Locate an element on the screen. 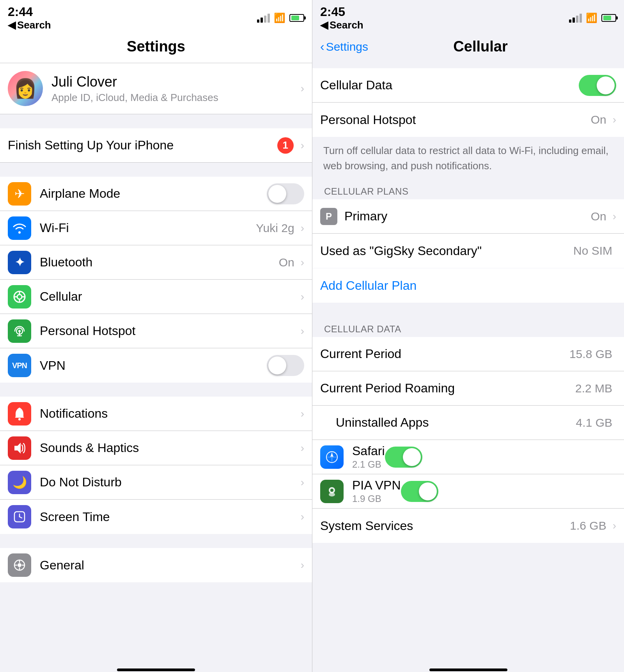 This screenshot has height=672, width=624. dnd-chevron-icon: › is located at coordinates (303, 482).